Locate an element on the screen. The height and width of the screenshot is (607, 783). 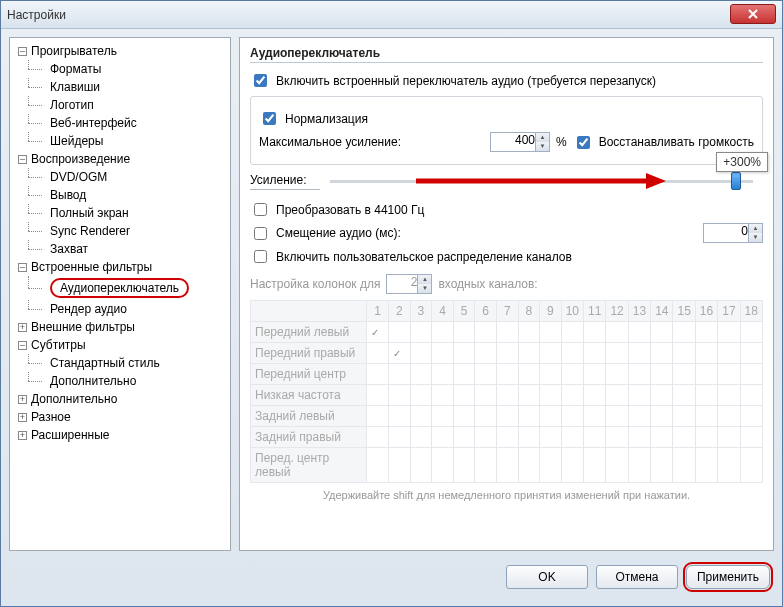
tree-label: Веб-интерфейс is located at coordinates (94, 123).